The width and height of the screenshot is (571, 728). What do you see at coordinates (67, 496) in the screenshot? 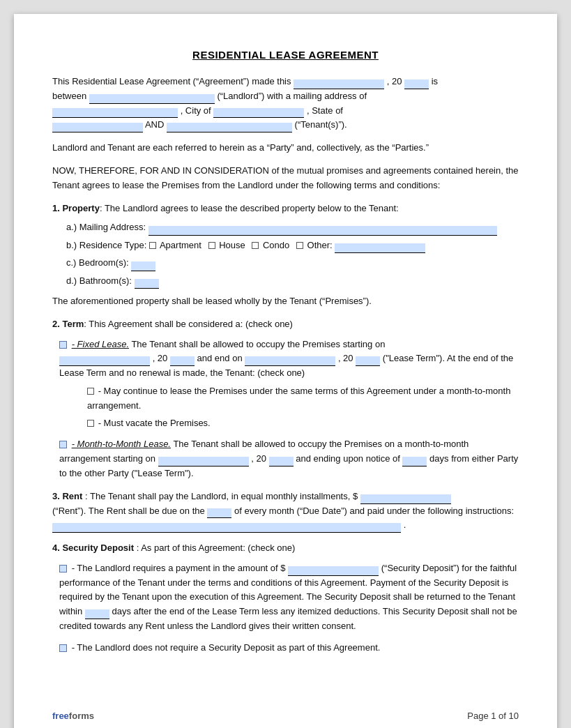
I see `section3-heading: 3. Rent` at bounding box center [67, 496].